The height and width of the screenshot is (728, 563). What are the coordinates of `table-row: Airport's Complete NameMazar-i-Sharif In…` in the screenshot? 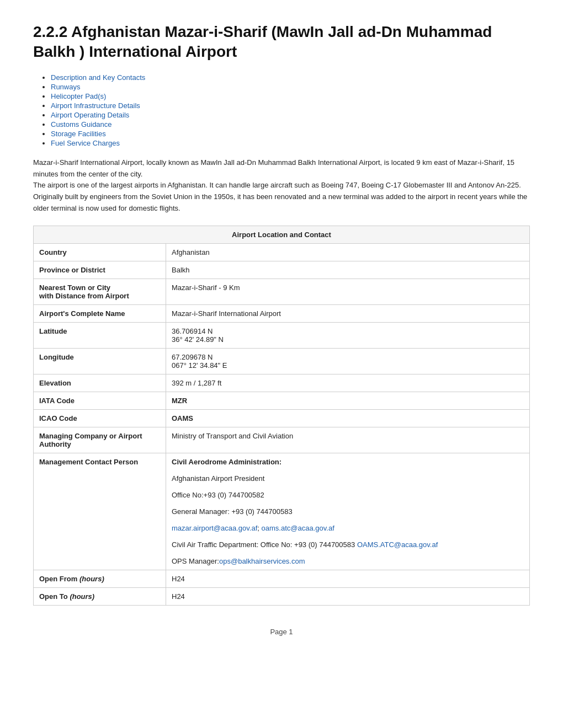 It's located at (282, 313).